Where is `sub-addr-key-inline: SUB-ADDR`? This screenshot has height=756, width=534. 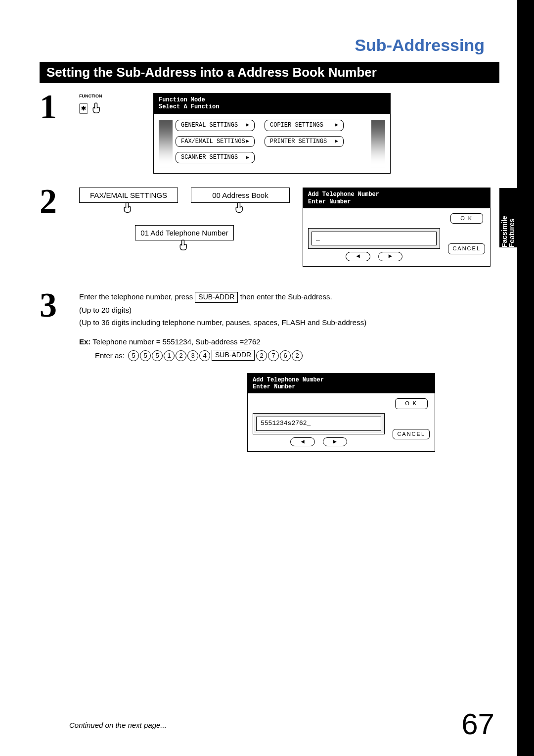
sub-addr-key-inline: SUB-ADDR is located at coordinates (233, 355).